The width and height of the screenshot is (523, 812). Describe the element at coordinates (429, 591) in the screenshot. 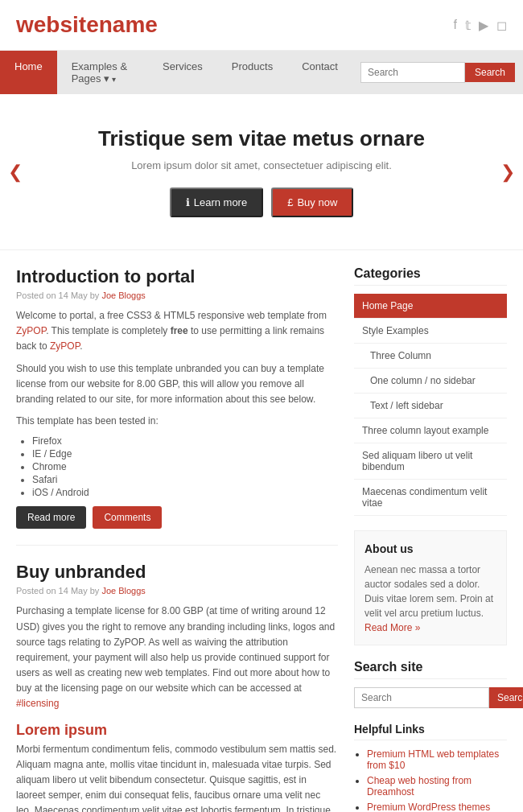

I see `about-text: Aenean nec massa a tortor auctor sodales…` at that location.